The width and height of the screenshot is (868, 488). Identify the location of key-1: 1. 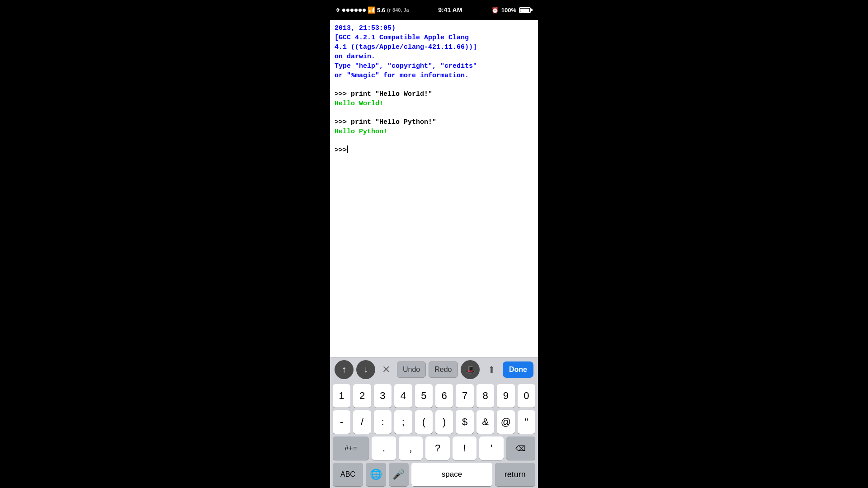
(342, 396).